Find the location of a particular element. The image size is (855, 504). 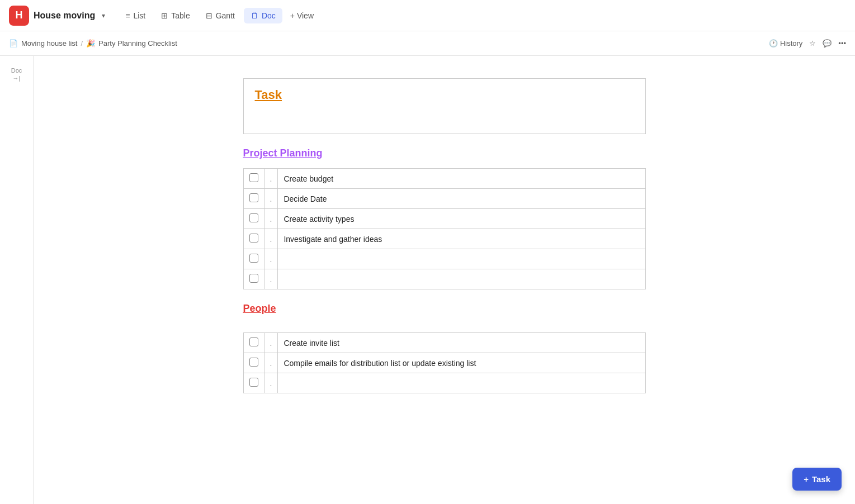

checkbox-p1 is located at coordinates (254, 342).